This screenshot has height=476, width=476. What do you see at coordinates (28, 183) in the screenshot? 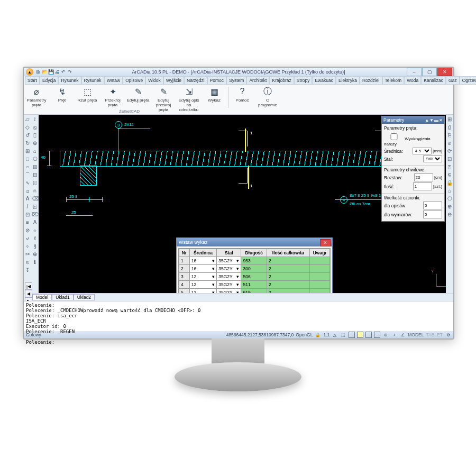
I see `left1-tool-8-icon: ∿` at bounding box center [28, 183].